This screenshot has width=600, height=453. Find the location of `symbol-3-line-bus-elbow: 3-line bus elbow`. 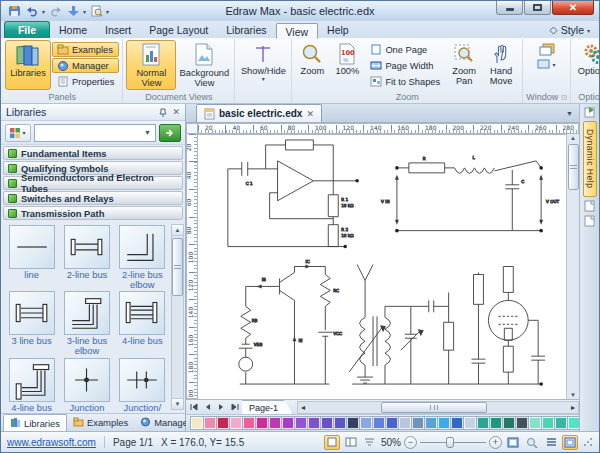

symbol-3-line-bus-elbow: 3-line bus elbow is located at coordinates (86, 324).